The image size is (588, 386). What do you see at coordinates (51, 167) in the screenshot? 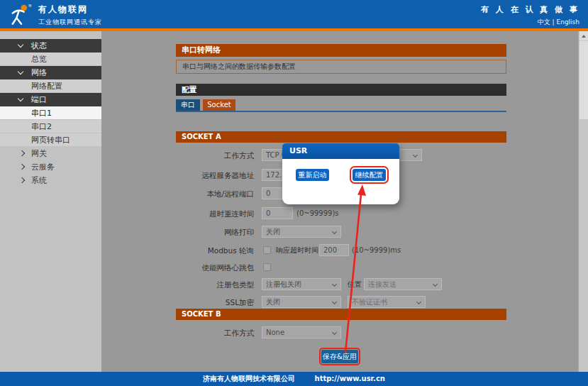
I see `sidebar-group-cloud: 云服务` at bounding box center [51, 167].